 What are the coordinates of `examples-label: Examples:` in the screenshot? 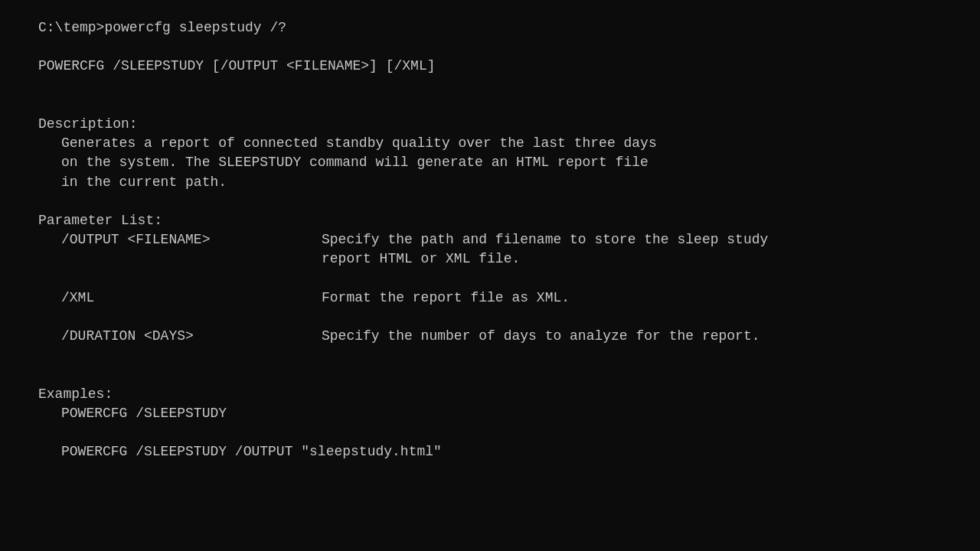 It's located at (490, 395).